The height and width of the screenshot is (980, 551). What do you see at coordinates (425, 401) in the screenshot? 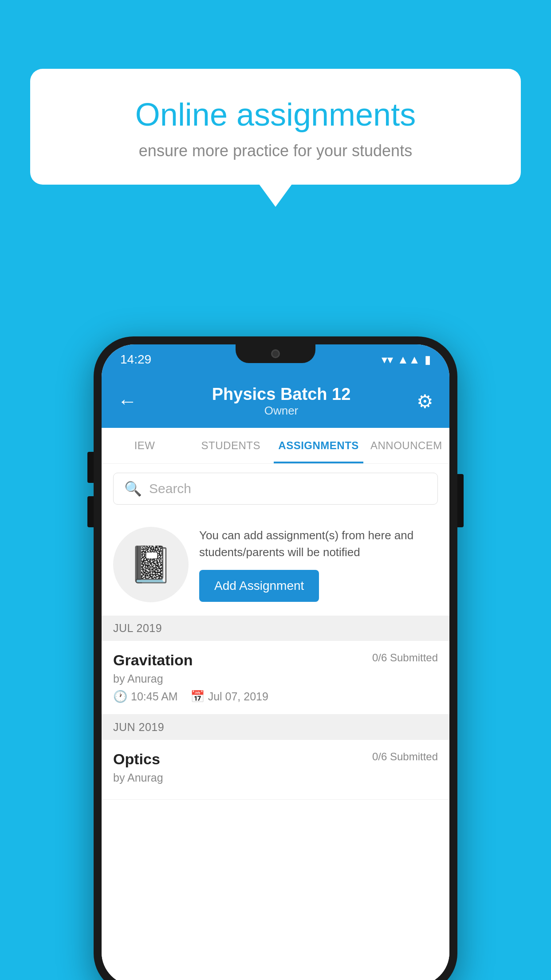
I see `settings-button: ⚙` at bounding box center [425, 401].